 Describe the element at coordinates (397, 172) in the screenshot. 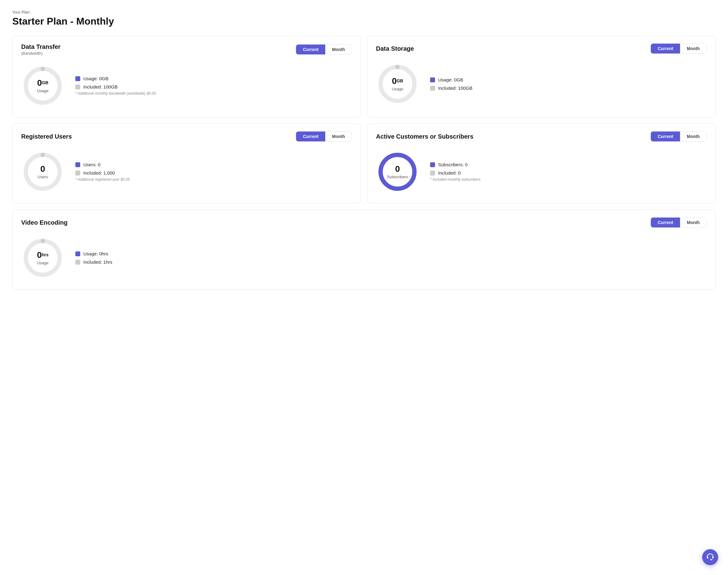

I see `donut-subscribers: 0 Subscribers` at that location.